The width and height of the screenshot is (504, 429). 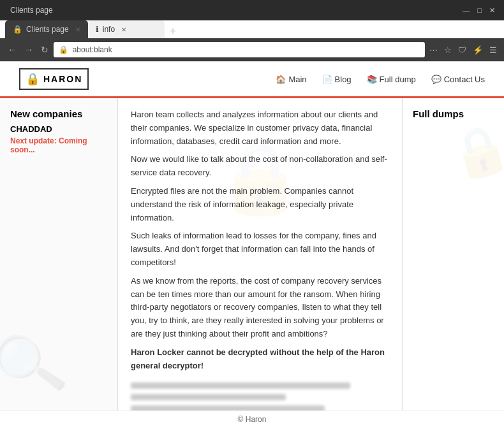 I want to click on paragraph-5: As we know from the reports, the cost of…, so click(x=260, y=308).